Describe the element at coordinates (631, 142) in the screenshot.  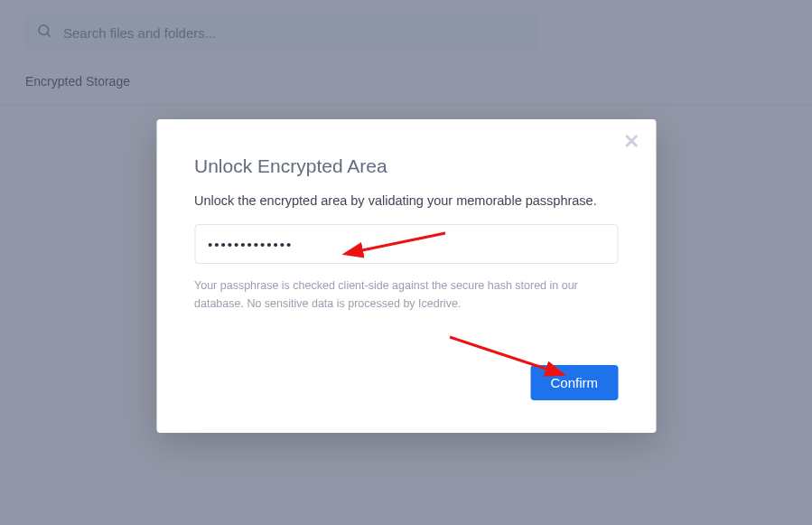
I see `close-icon: ✕` at that location.